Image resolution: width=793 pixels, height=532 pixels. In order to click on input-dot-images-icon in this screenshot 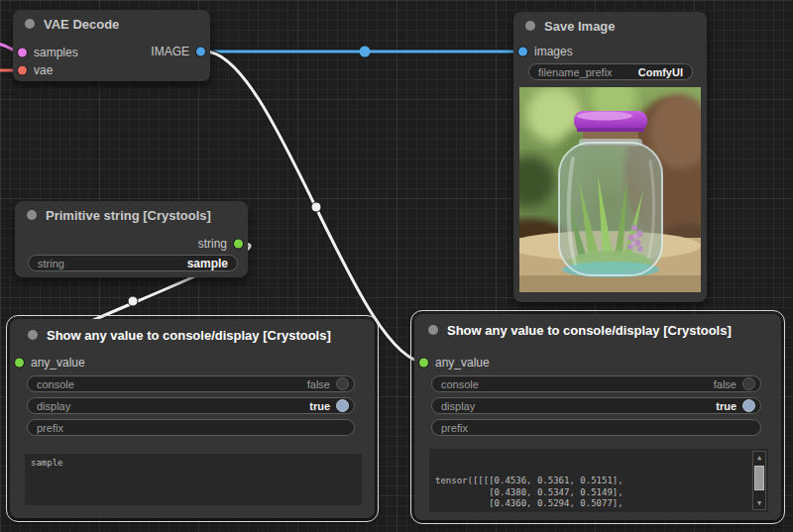, I will do `click(523, 52)`.